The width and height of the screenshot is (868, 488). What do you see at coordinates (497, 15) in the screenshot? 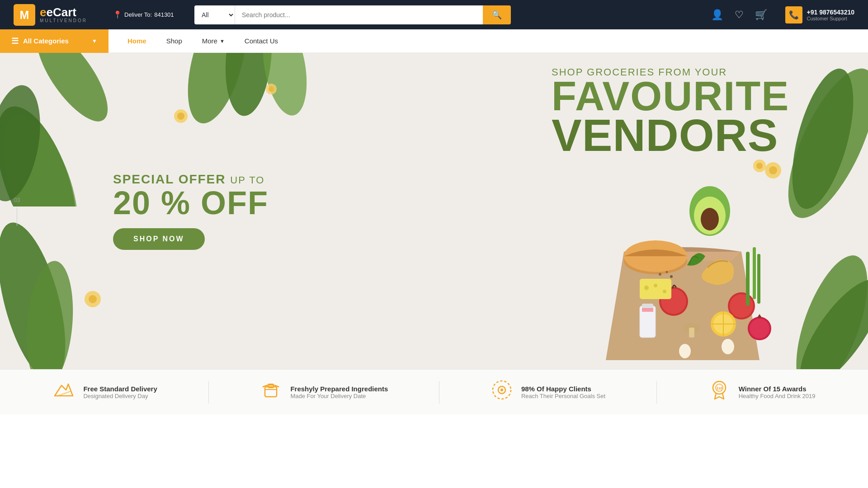
I see `search-icon: 🔍` at bounding box center [497, 15].